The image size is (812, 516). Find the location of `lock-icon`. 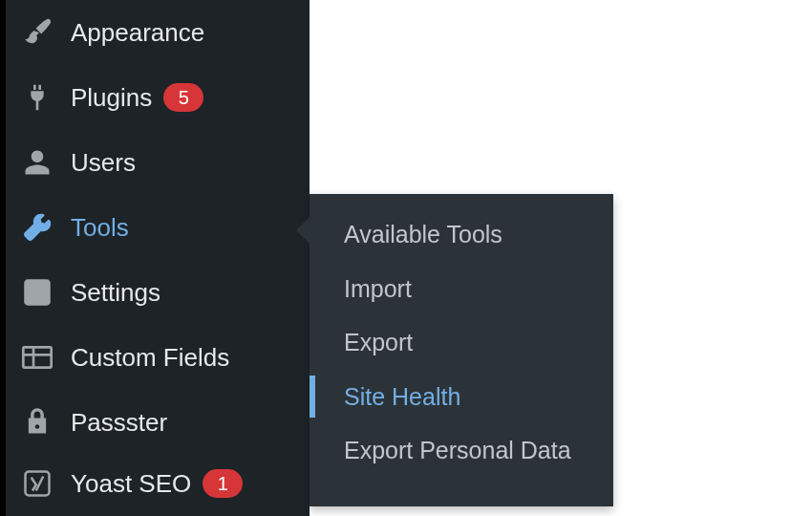

lock-icon is located at coordinates (37, 422).